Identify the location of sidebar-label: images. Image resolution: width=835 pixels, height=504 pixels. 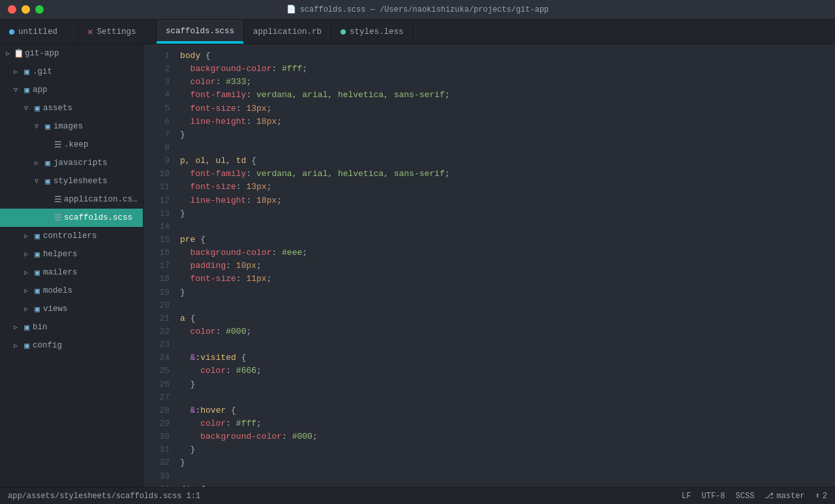
(95, 126).